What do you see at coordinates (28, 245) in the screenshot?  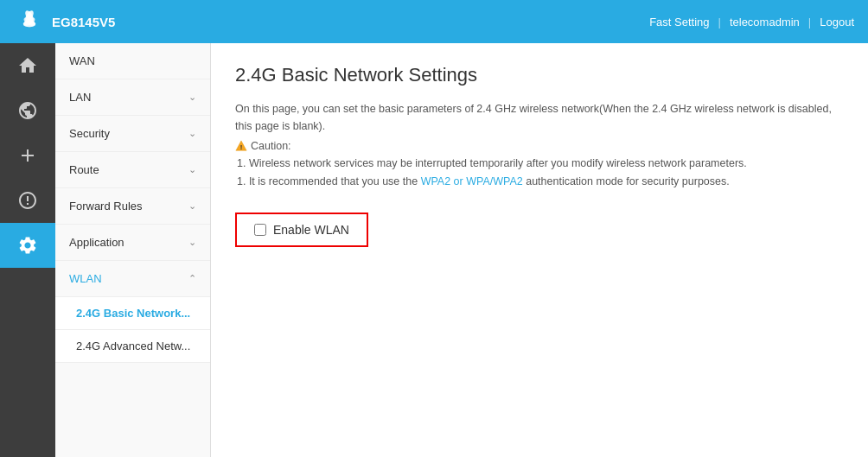 I see `sidebar-icon-settings` at bounding box center [28, 245].